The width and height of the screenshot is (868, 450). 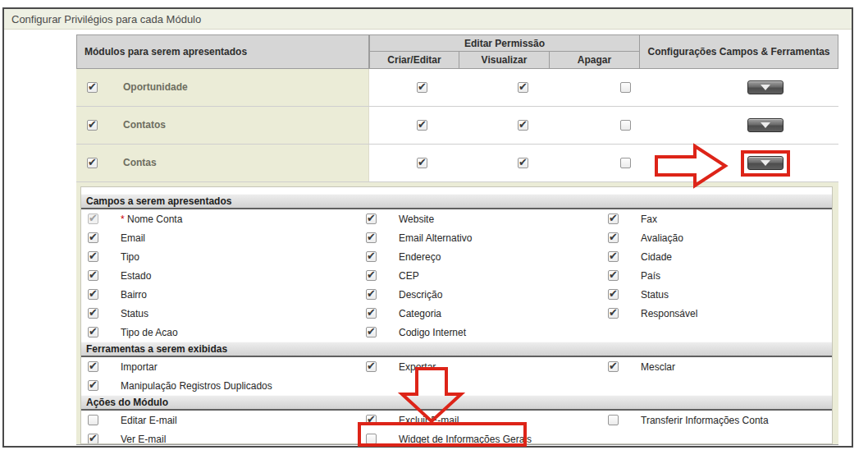 I want to click on title-bar: Configurar Privilégios para cada Módulo, so click(x=428, y=20).